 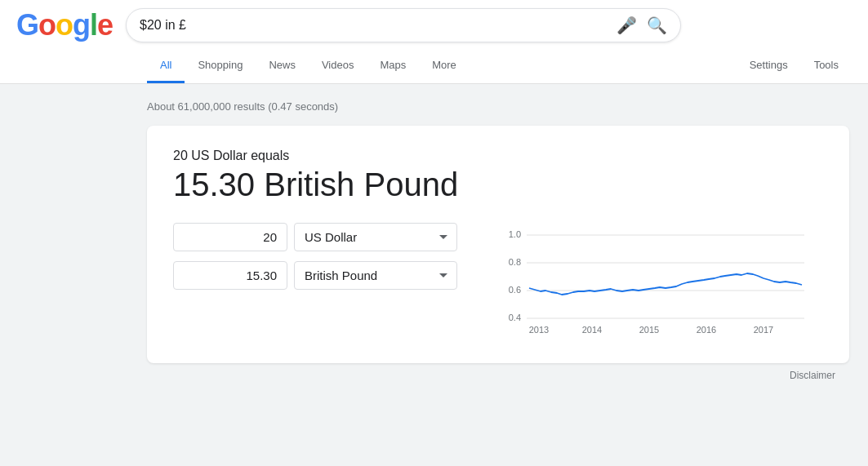 I want to click on to-currency-select: British Pound US Dollar Euro Japanese Ye…, so click(x=376, y=276).